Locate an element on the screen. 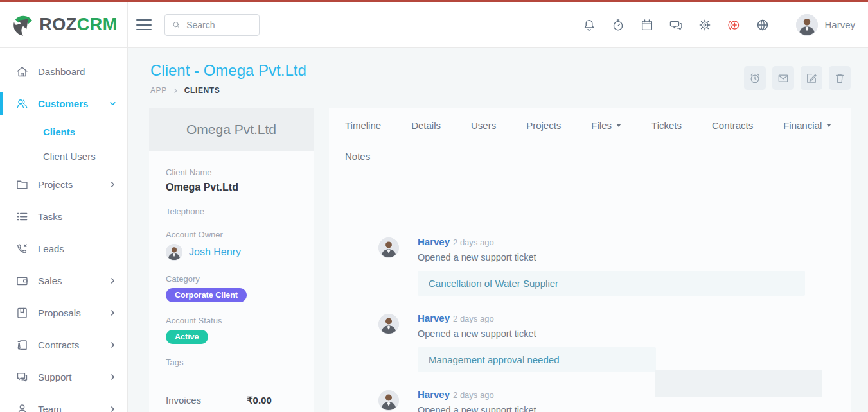 Image resolution: width=868 pixels, height=412 pixels. user-name: Harvey is located at coordinates (840, 24).